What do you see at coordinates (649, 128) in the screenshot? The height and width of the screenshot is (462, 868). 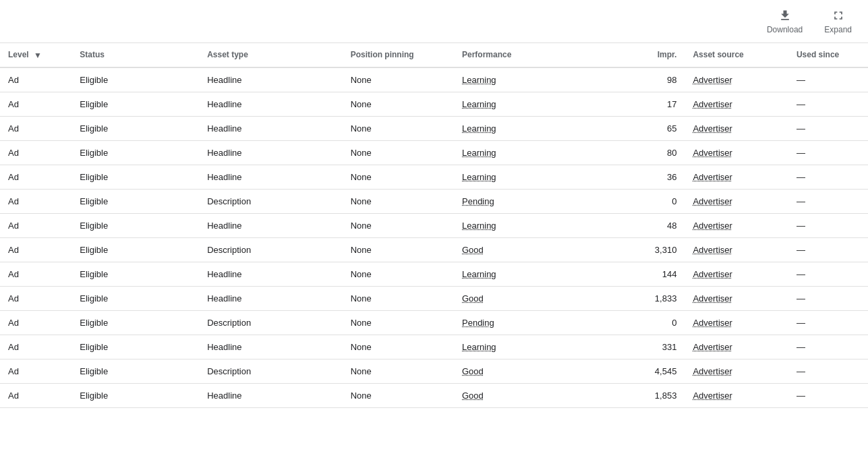 I see `cell-impr: 65` at bounding box center [649, 128].